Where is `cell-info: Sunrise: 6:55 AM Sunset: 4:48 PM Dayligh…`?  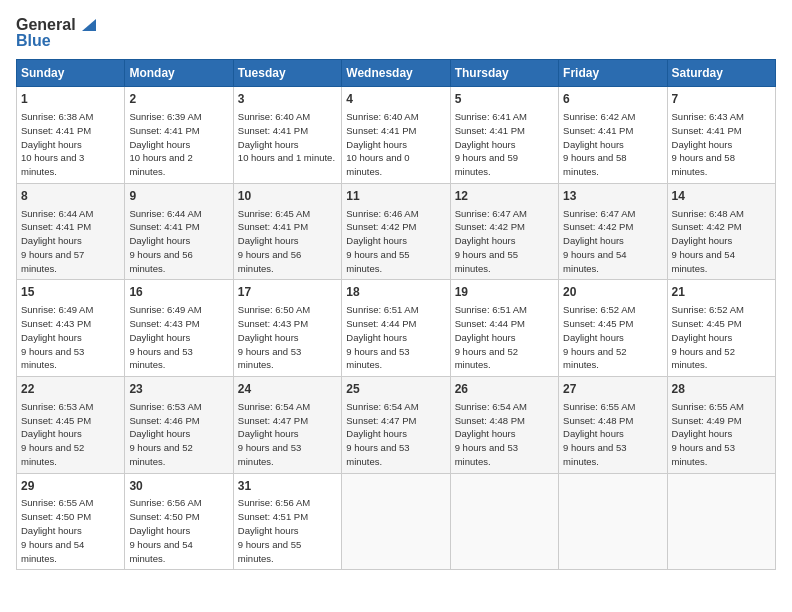
cell-info: Sunrise: 6:55 AM Sunset: 4:48 PM Dayligh… is located at coordinates (612, 434).